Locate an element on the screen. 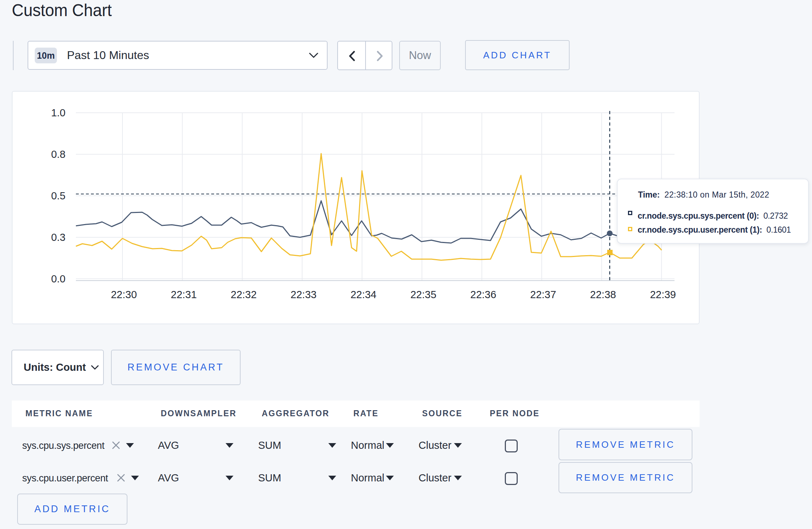 This screenshot has height=529, width=812. svg-text: 22:30 is located at coordinates (124, 295).